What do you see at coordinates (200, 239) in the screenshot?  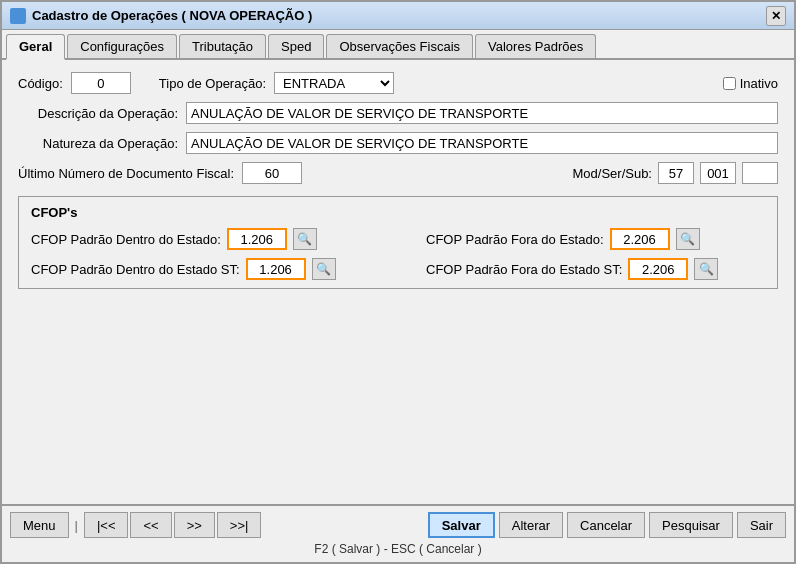 I see `cfop-dentro: CFOP Padrão Dentro do Estado: 🔍` at bounding box center [200, 239].